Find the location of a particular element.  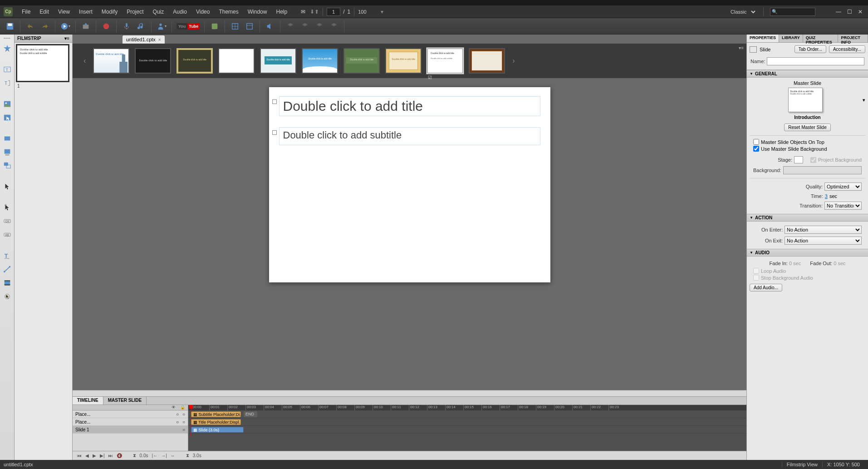

document-tab-close-icon: × is located at coordinates (160, 40).